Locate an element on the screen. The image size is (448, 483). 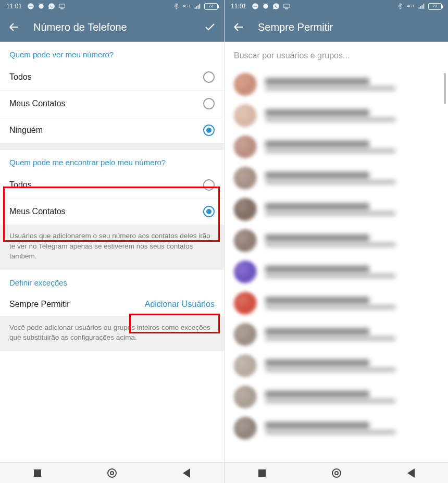
arrow-left-icon is located at coordinates (14, 27).